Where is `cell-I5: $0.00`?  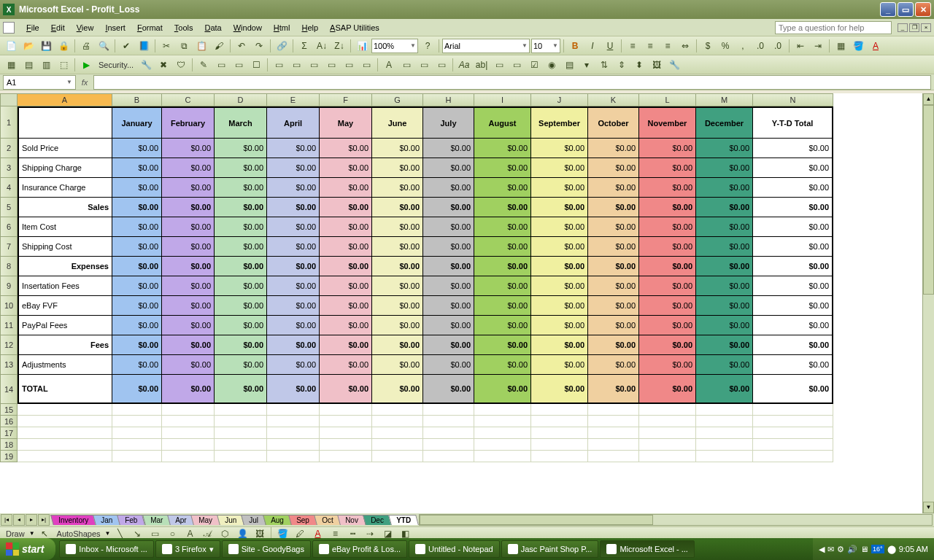 cell-I5: $0.00 is located at coordinates (503, 207).